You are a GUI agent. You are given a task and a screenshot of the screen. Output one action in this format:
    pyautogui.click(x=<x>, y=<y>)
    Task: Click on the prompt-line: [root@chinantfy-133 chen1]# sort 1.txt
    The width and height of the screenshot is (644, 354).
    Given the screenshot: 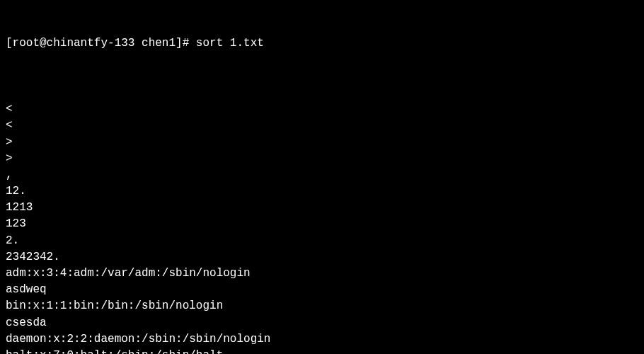 What is the action you would take?
    pyautogui.click(x=322, y=44)
    